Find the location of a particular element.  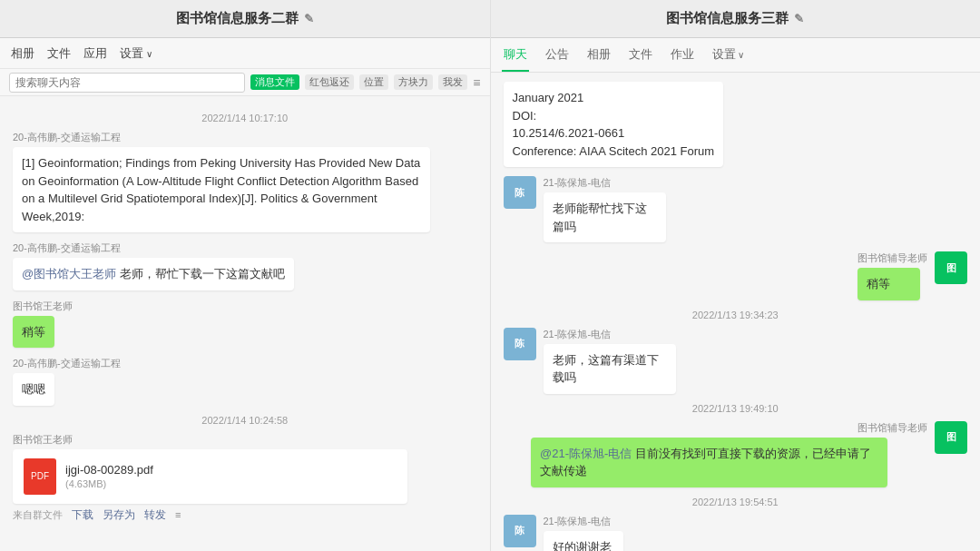

message-block-1: 20-高伟鹏-交通运输工程 [1] Geoinformation; Findin… is located at coordinates (245, 182).